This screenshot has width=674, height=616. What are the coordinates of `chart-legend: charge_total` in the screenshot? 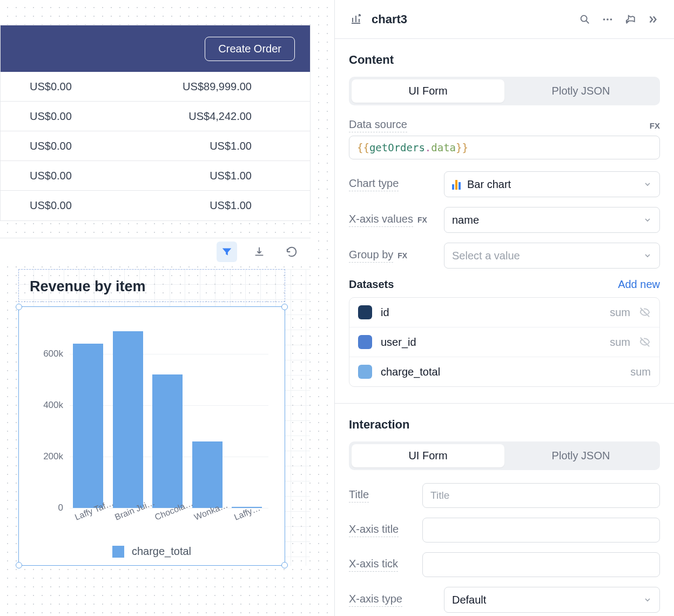 It's located at (152, 551).